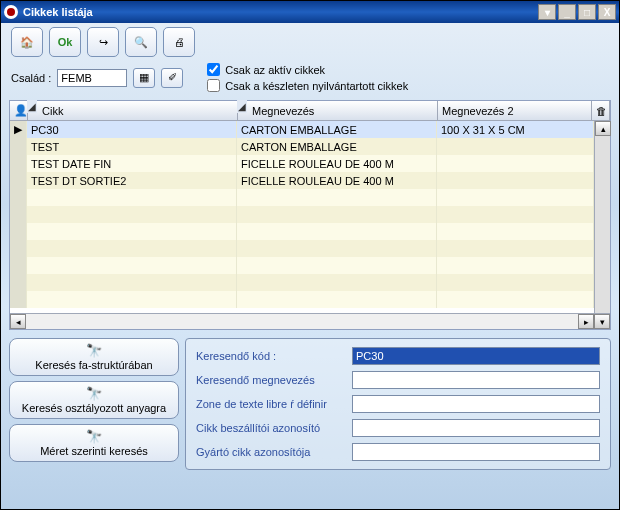 The width and height of the screenshot is (620, 510). Describe the element at coordinates (302, 130) in the screenshot. I see `table-row: ▶ PC30 CARTON EMBALLAGE 100 X 31 X 5 CM` at that location.